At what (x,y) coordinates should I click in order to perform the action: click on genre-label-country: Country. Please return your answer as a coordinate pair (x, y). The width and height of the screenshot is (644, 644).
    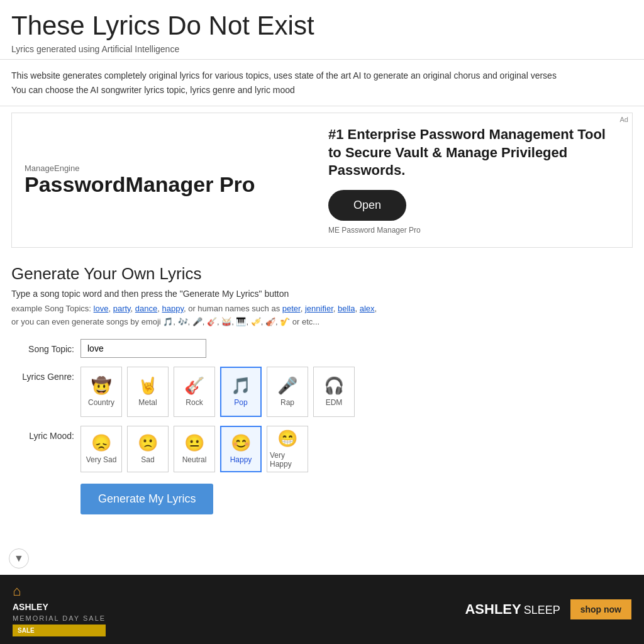
    Looking at the image, I should click on (101, 402).